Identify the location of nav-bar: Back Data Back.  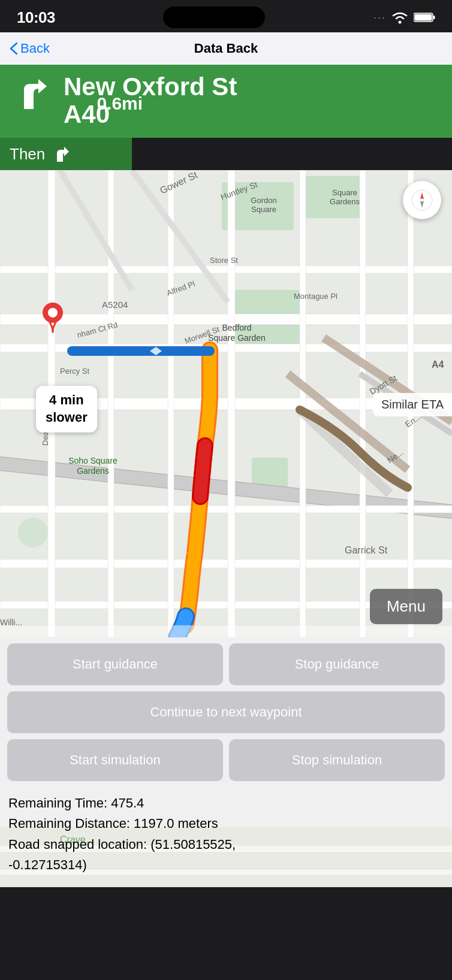
(226, 49).